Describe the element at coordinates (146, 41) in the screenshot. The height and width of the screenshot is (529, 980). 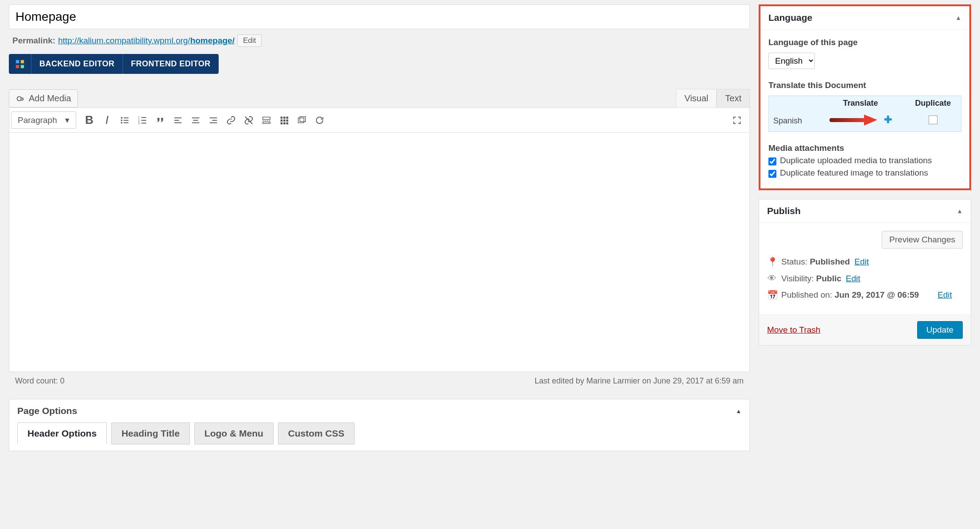
I see `permalink-link: http://kalium.compatibility.wpml.org/hom…` at that location.